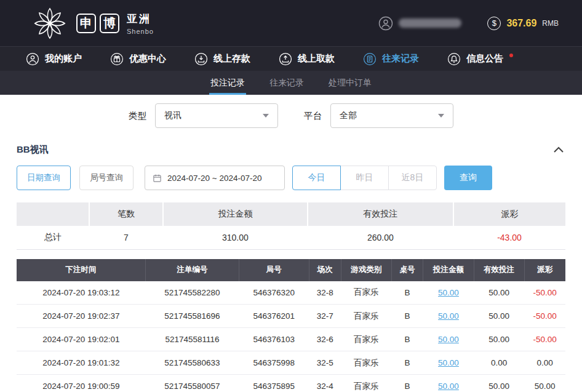 The width and height of the screenshot is (582, 392). What do you see at coordinates (316, 178) in the screenshot?
I see `today-button: 今日` at bounding box center [316, 178].